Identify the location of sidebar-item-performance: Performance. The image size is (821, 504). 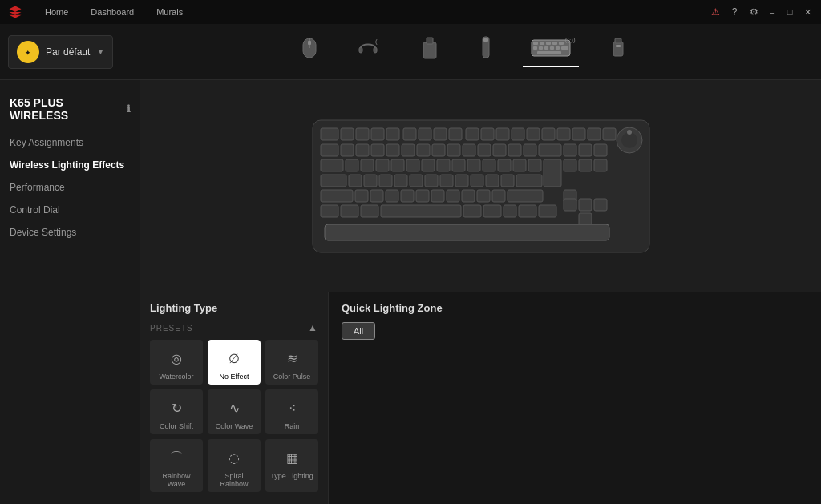
(71, 187).